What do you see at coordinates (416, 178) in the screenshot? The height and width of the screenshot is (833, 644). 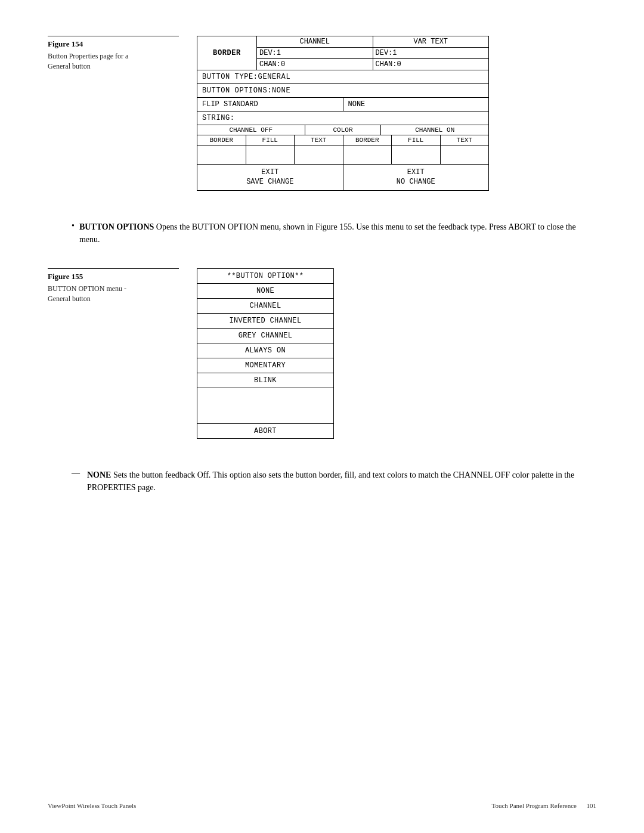 I see `exit-nochange-button: EXIT NO CHANGE` at bounding box center [416, 178].